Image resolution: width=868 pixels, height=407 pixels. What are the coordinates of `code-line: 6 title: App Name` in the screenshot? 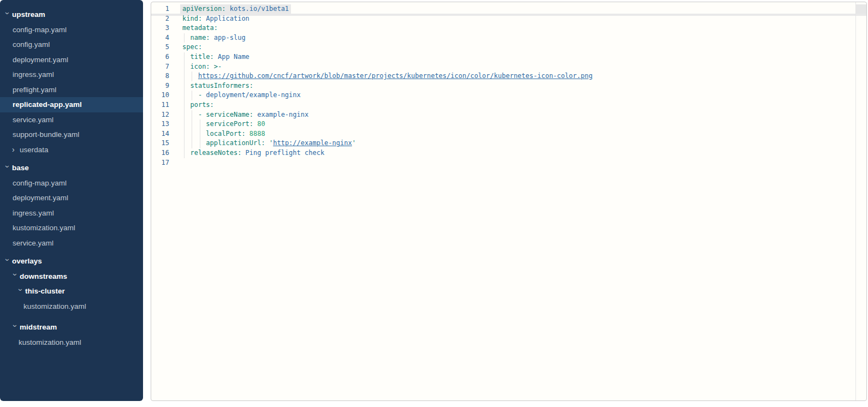 It's located at (509, 57).